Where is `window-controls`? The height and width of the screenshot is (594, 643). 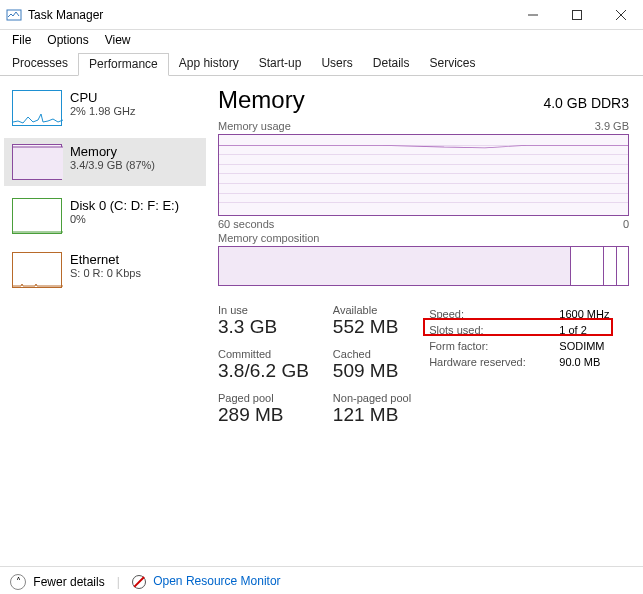 window-controls is located at coordinates (577, 15).